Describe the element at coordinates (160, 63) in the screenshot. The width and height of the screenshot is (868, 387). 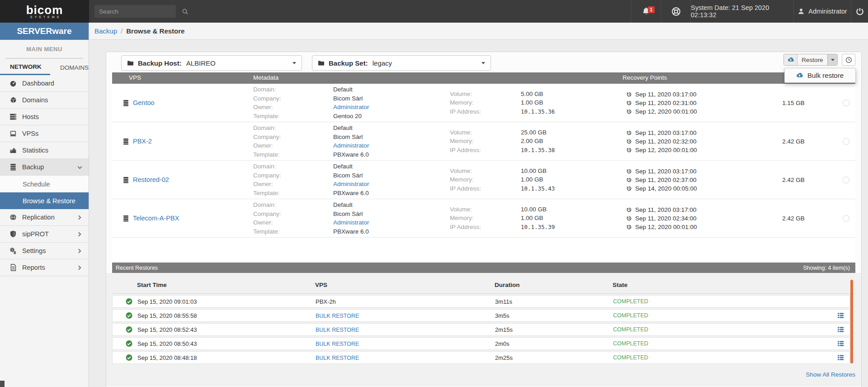
I see `backup-host-label: Backup Host:` at that location.